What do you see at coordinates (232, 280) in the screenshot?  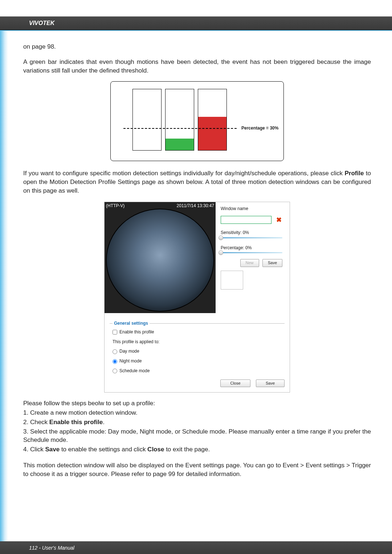 I see `preview-thumbnail` at bounding box center [232, 280].